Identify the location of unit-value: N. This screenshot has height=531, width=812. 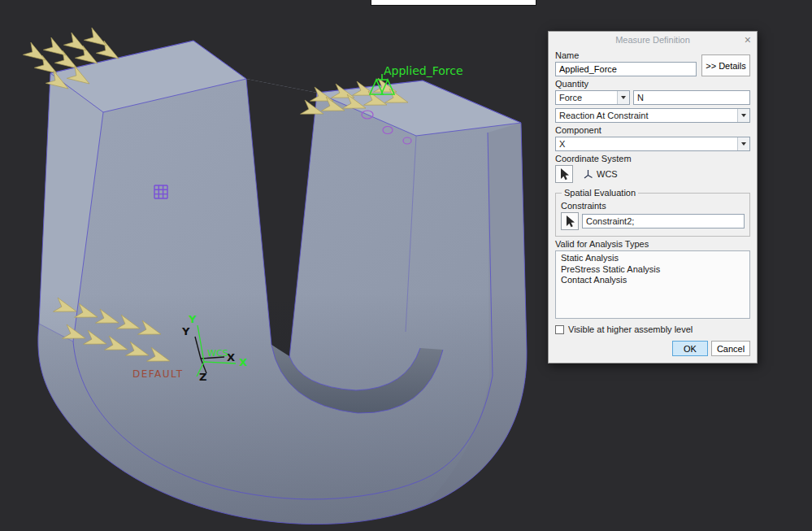
(640, 98).